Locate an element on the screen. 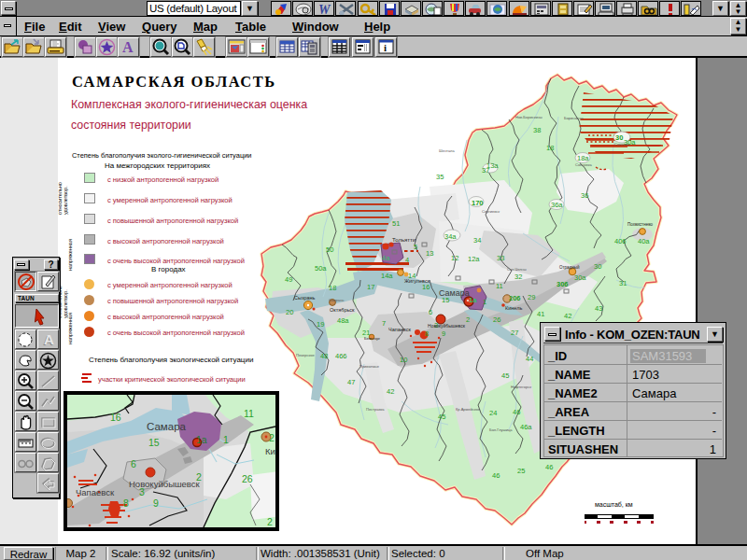 The width and height of the screenshot is (747, 560). svg-text: 49 is located at coordinates (289, 280).